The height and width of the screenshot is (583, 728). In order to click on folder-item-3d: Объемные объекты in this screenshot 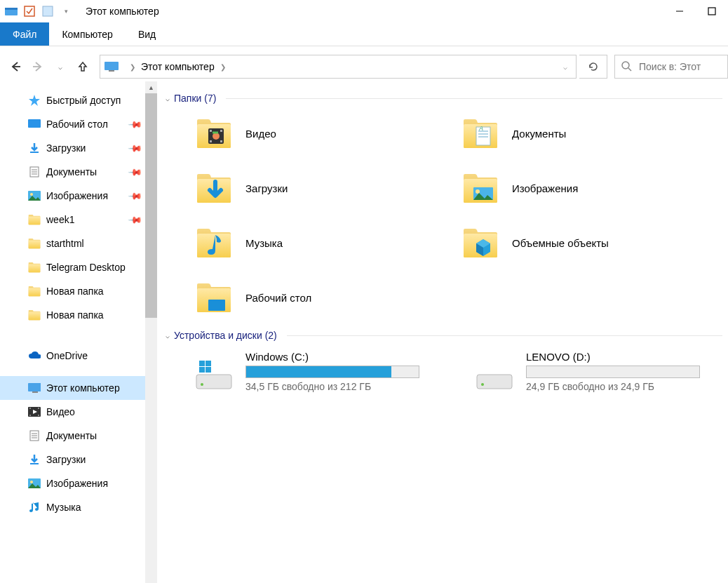, I will do `click(593, 243)`.